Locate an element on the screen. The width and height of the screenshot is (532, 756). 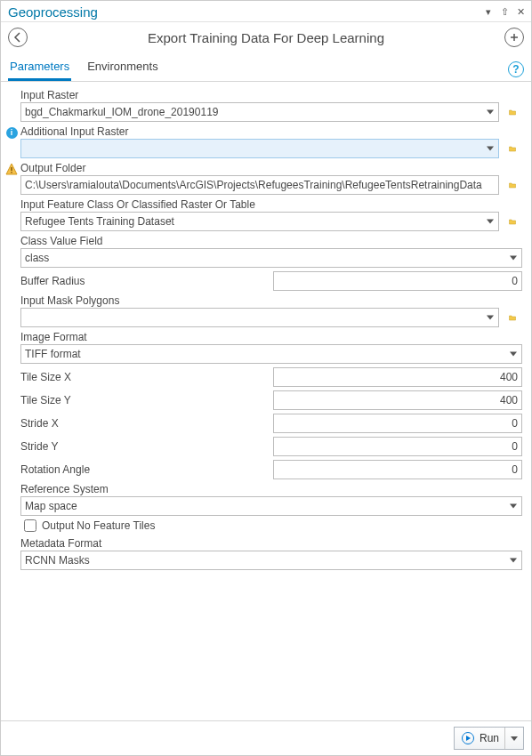
browse-additional-input-raster is located at coordinates (512, 149).